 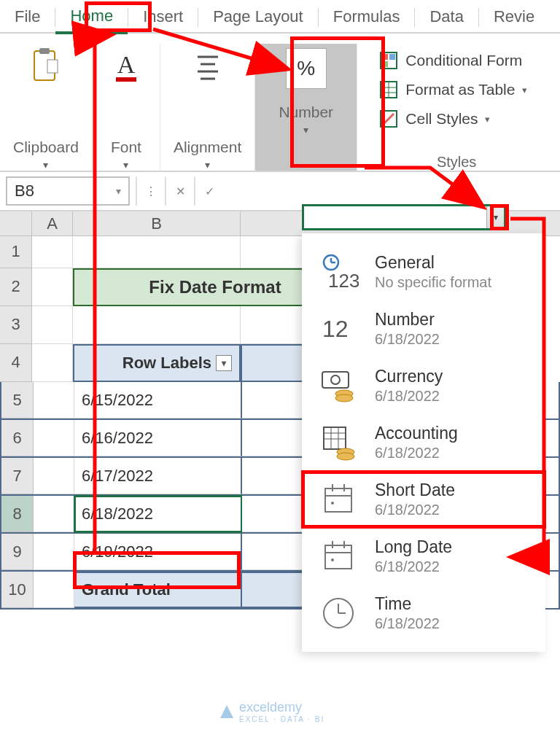 I want to click on pivot-grand-total-label: Grand Total, so click(x=158, y=590).